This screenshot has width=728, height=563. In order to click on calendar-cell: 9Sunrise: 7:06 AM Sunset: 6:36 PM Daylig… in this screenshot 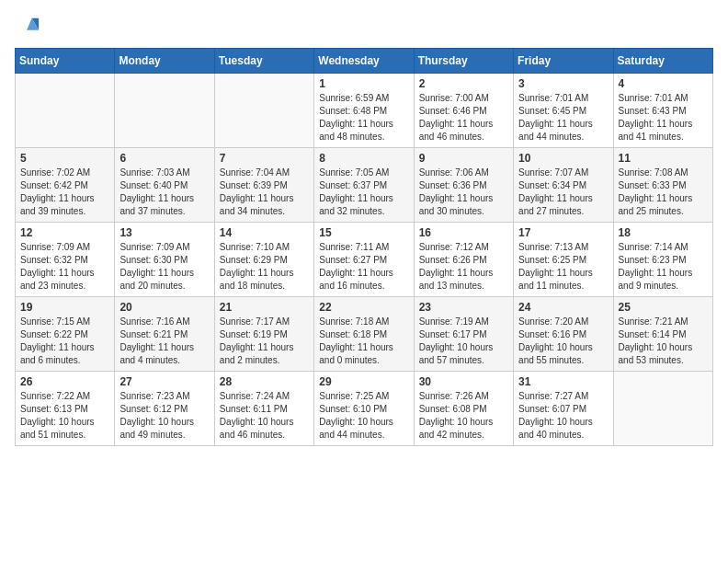, I will do `click(463, 186)`.